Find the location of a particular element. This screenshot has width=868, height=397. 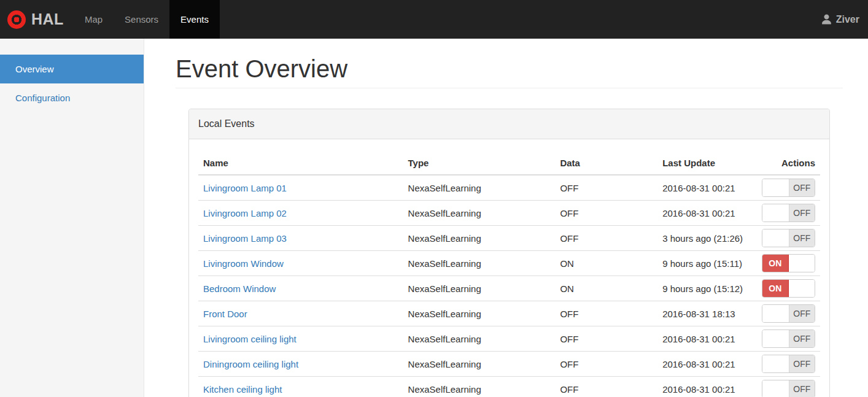

column-header-type: Type is located at coordinates (479, 162).